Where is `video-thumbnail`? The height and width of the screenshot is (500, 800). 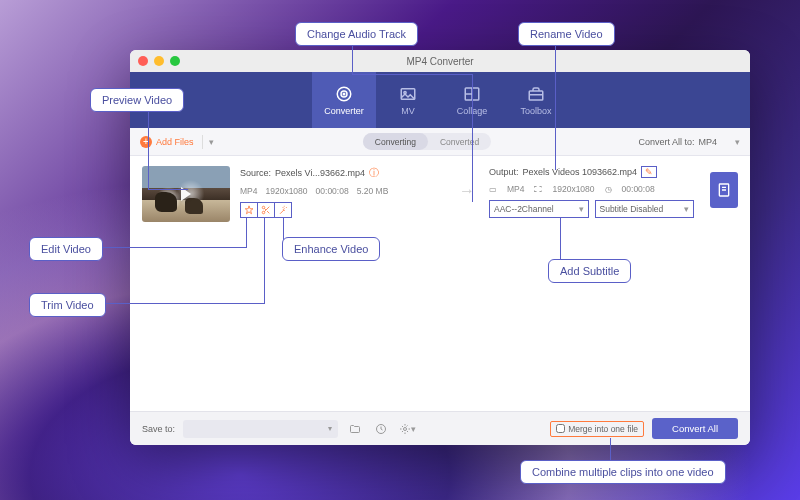 video-thumbnail is located at coordinates (186, 194).